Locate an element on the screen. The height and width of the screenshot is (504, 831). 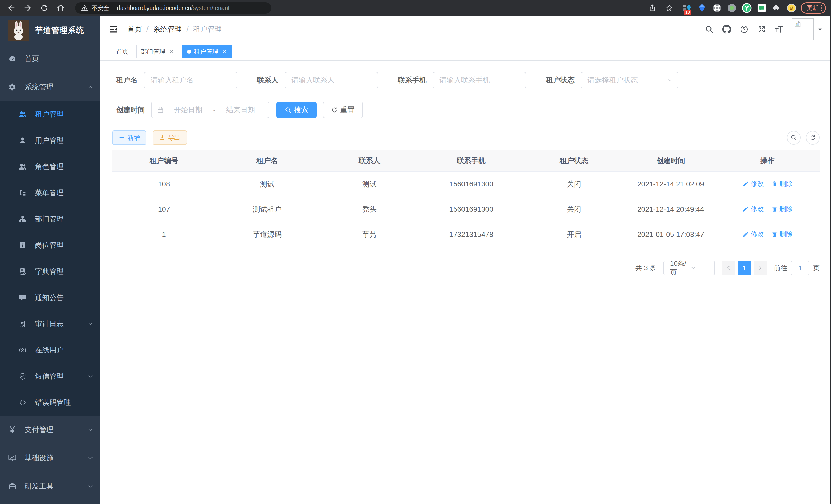
table-cell: 测试租户 is located at coordinates (267, 209).